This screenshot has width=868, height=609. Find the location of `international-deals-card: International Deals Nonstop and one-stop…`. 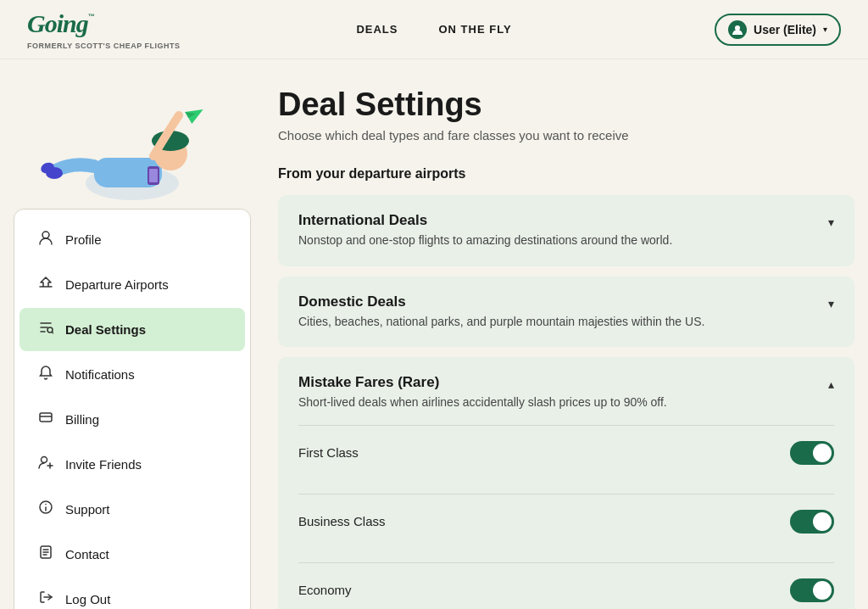

international-deals-card: International Deals Nonstop and one-stop… is located at coordinates (566, 231).